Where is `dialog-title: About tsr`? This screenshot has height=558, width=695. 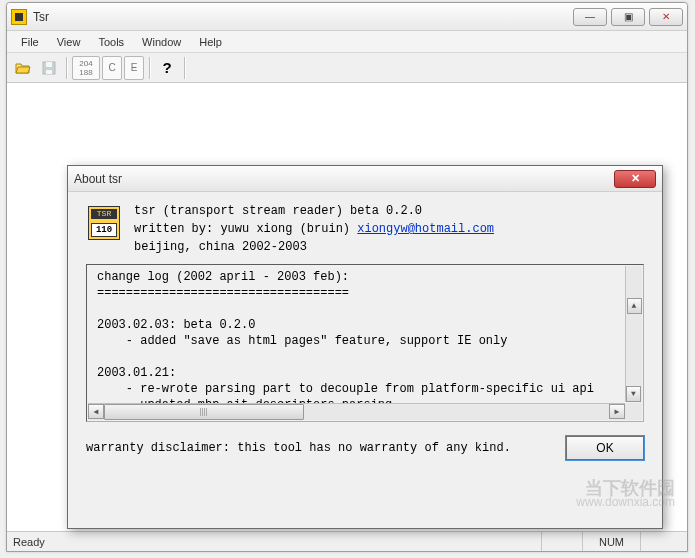 dialog-title: About tsr is located at coordinates (344, 179).